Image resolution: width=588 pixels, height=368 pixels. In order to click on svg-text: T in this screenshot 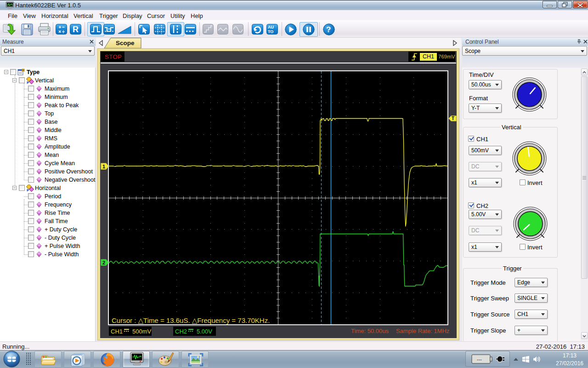, I will do `click(453, 119)`.